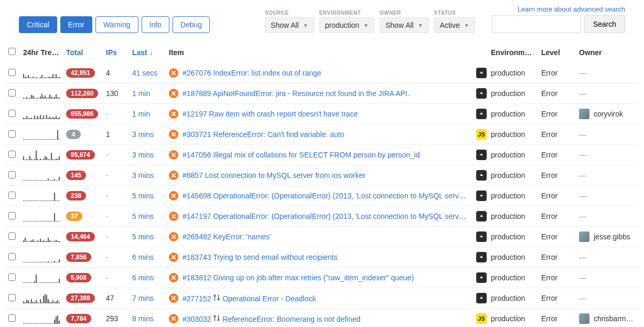  What do you see at coordinates (455, 13) in the screenshot?
I see `status-label: STATUS` at bounding box center [455, 13].